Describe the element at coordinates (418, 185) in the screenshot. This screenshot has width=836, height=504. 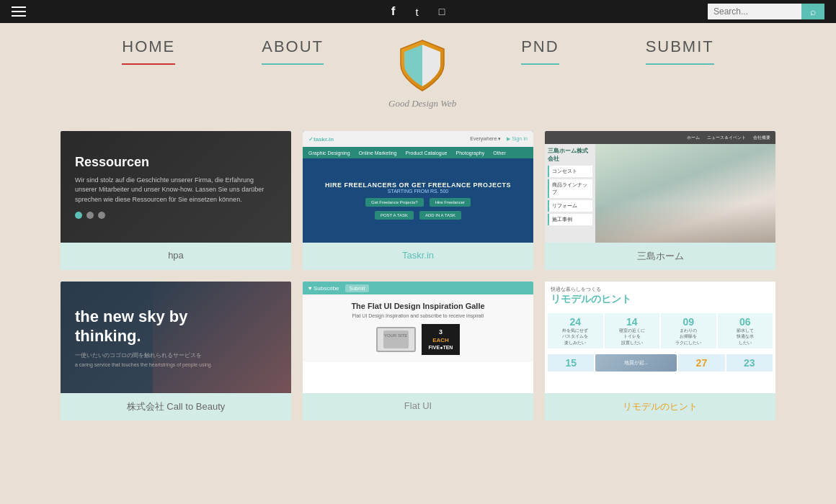
I see `taskr-headline: HIRE FREELANCERS OR GET FREELANCE PROJEC…` at that location.